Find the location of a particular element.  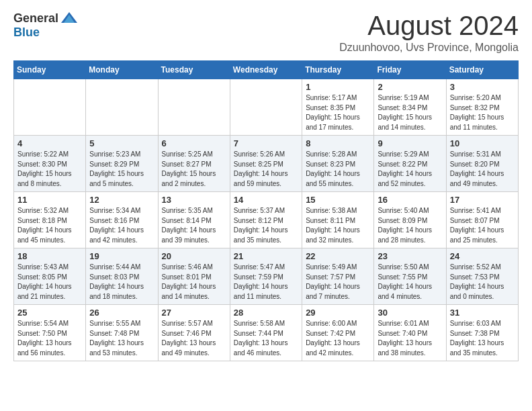

day-number: 30 is located at coordinates (410, 313).